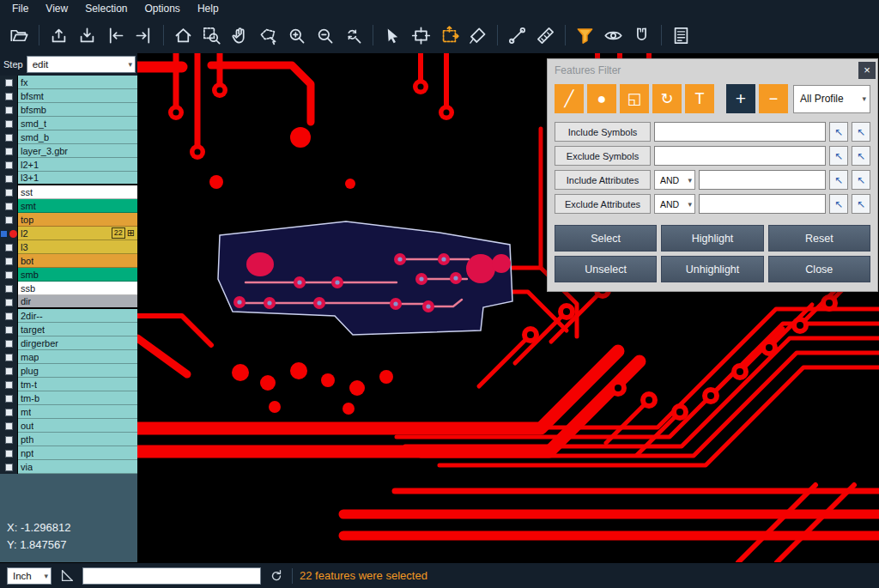 This screenshot has height=588, width=879. Describe the element at coordinates (69, 426) in the screenshot. I see `layer-row-out: out` at that location.